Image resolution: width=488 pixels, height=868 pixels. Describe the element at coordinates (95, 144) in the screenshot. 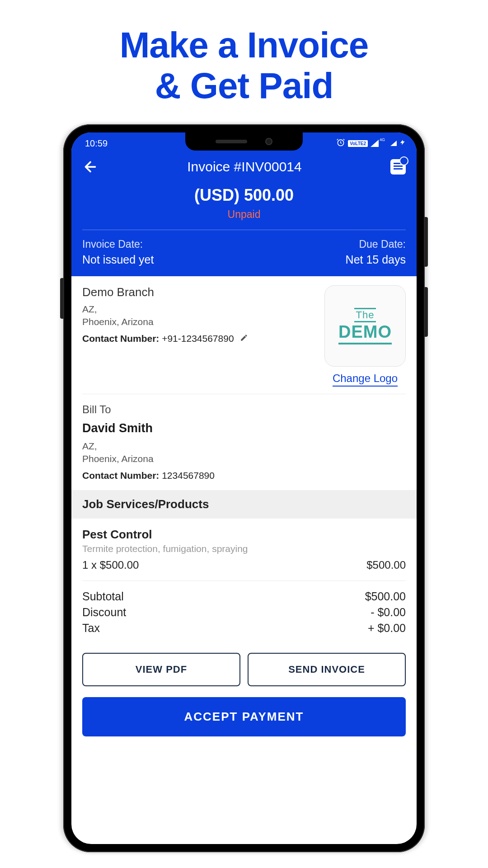

I see `status-time: 10:59` at that location.